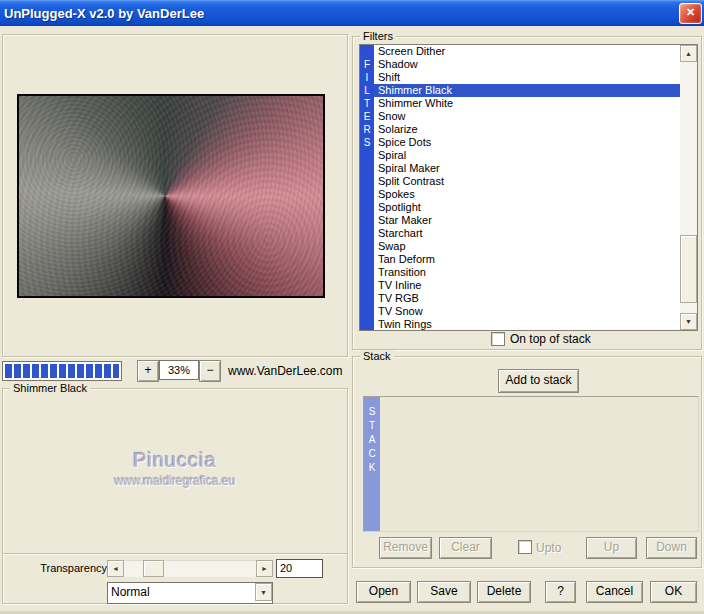  Describe the element at coordinates (527, 168) in the screenshot. I see `filter-item: Spiral Maker` at that location.